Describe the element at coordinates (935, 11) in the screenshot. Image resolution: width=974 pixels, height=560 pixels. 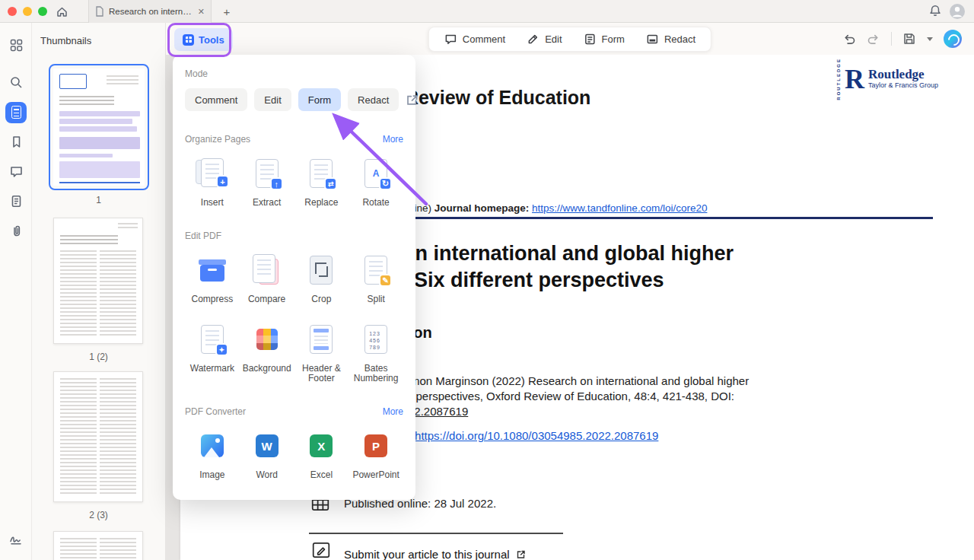
I see `bell-icon` at that location.